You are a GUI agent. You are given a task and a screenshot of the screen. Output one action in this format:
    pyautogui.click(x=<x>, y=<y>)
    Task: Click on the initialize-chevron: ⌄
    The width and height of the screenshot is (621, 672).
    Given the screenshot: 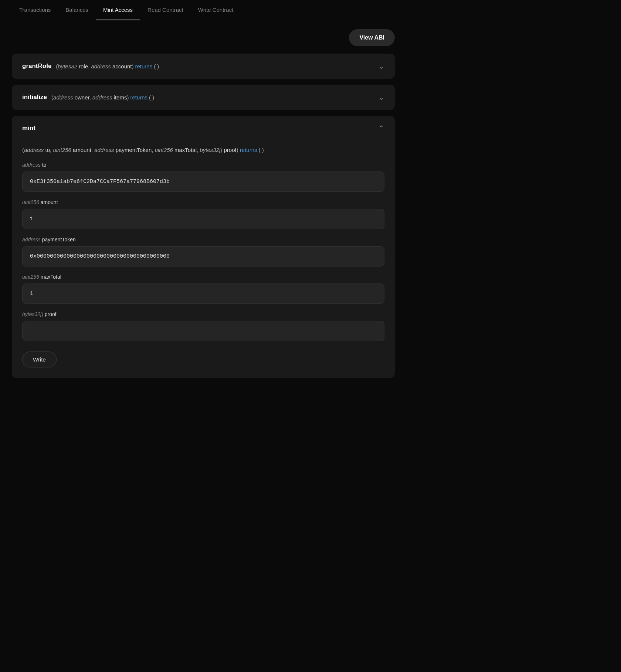 What is the action you would take?
    pyautogui.click(x=381, y=97)
    